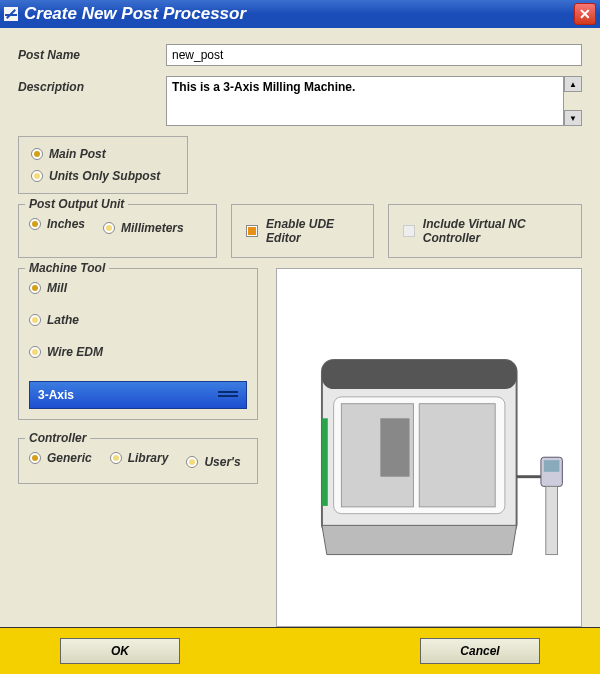 This screenshot has height=674, width=600. I want to click on wire-edm-radio: Wire EDM, so click(138, 352).